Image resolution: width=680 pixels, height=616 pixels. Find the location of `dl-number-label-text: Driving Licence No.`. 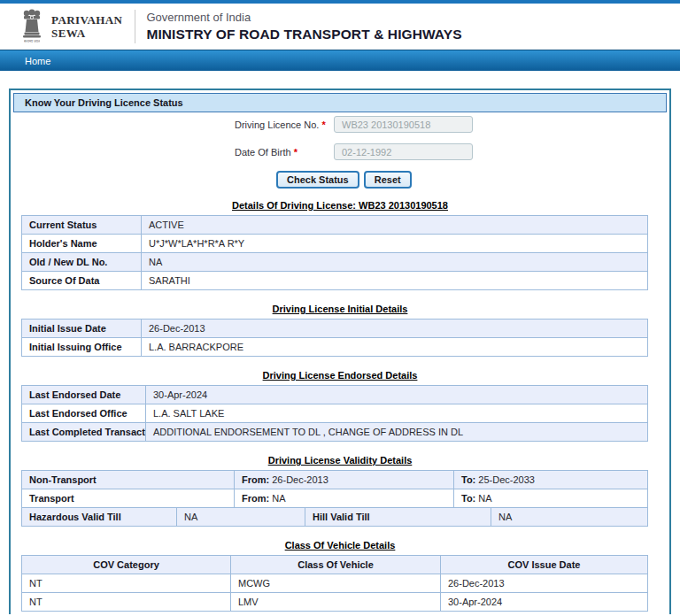

dl-number-label-text: Driving Licence No. is located at coordinates (276, 125).